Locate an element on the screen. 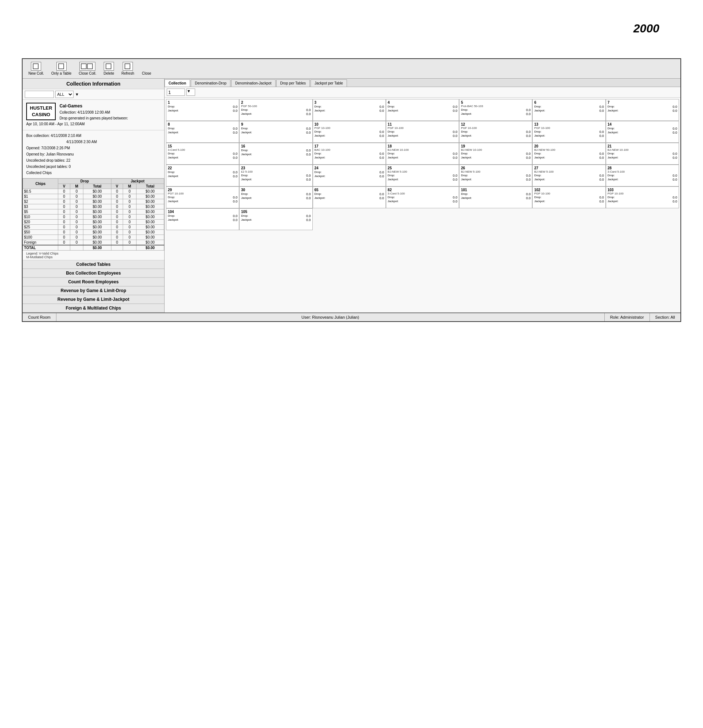 The width and height of the screenshot is (703, 728). chip-label: $5 is located at coordinates (41, 212).